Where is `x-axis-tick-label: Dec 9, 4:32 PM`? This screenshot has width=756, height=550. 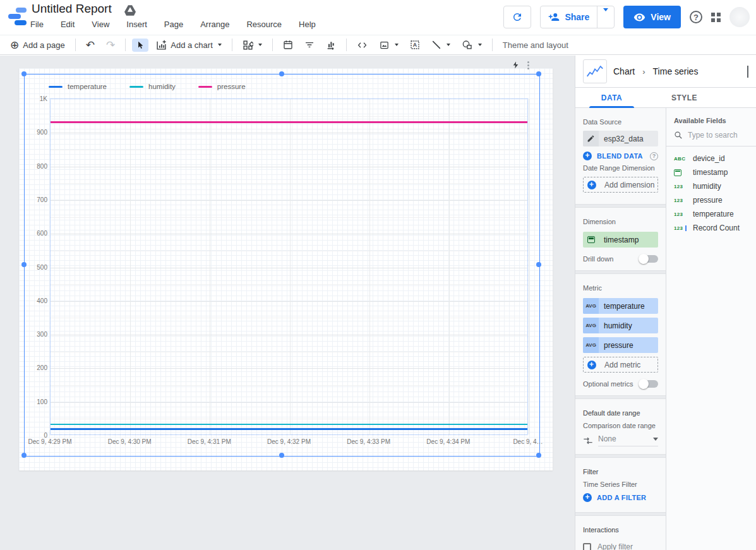 x-axis-tick-label: Dec 9, 4:32 PM is located at coordinates (289, 442).